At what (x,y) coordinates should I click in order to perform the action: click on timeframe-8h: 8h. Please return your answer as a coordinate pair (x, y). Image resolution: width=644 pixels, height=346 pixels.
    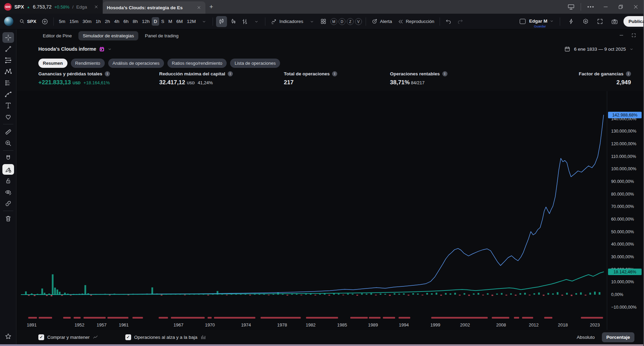
    Looking at the image, I should click on (135, 21).